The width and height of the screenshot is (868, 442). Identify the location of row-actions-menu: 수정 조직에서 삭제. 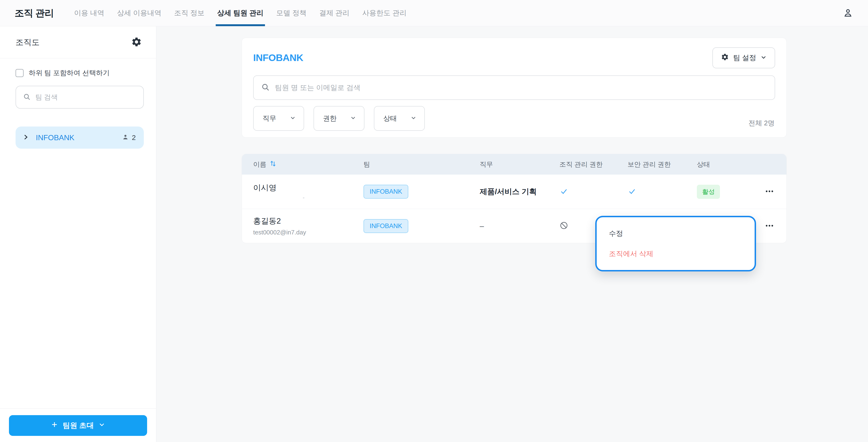
(676, 244).